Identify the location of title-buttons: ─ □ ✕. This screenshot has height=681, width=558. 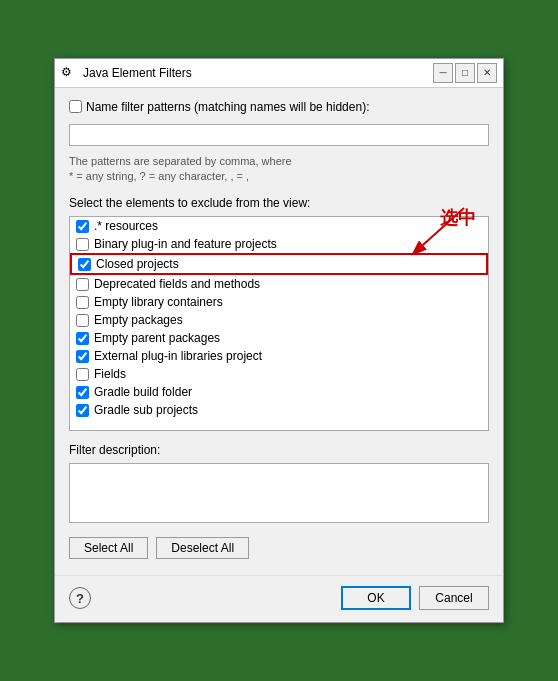
(465, 73).